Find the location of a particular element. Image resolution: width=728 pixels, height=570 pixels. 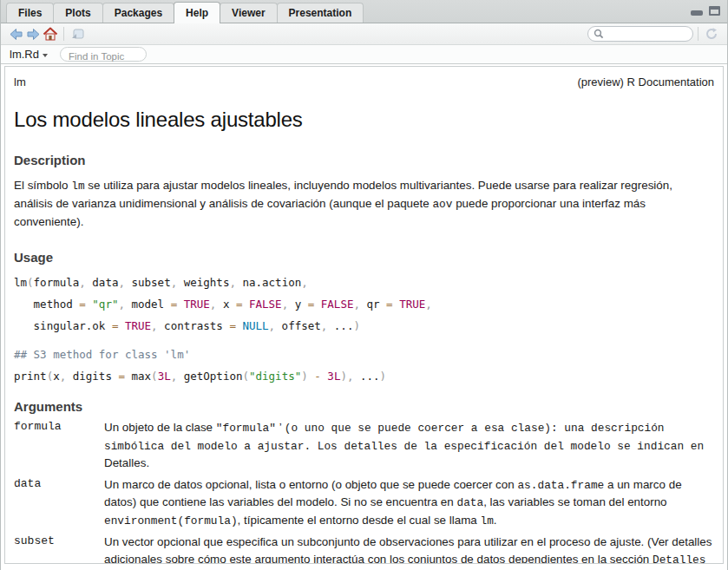

window-controls is located at coordinates (705, 10).